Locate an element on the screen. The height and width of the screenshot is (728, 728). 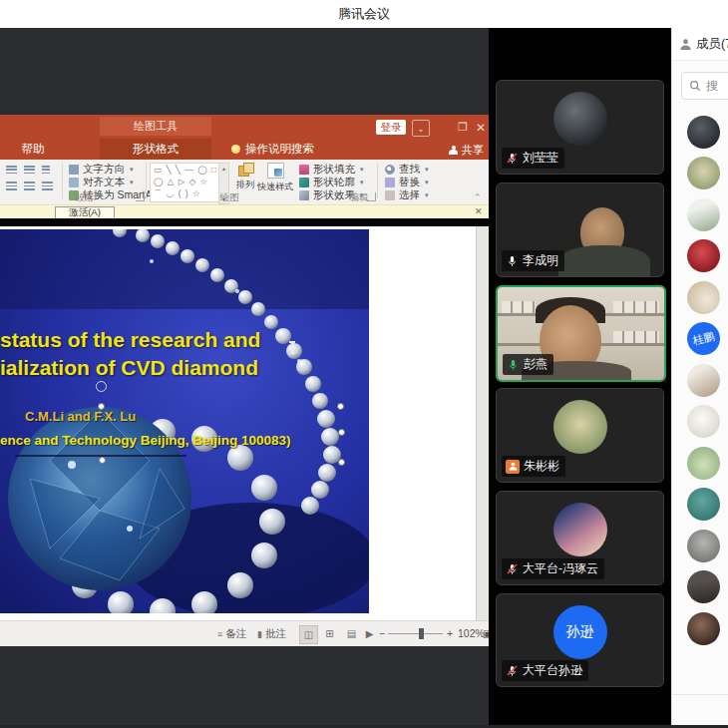
search-icon is located at coordinates (695, 86).